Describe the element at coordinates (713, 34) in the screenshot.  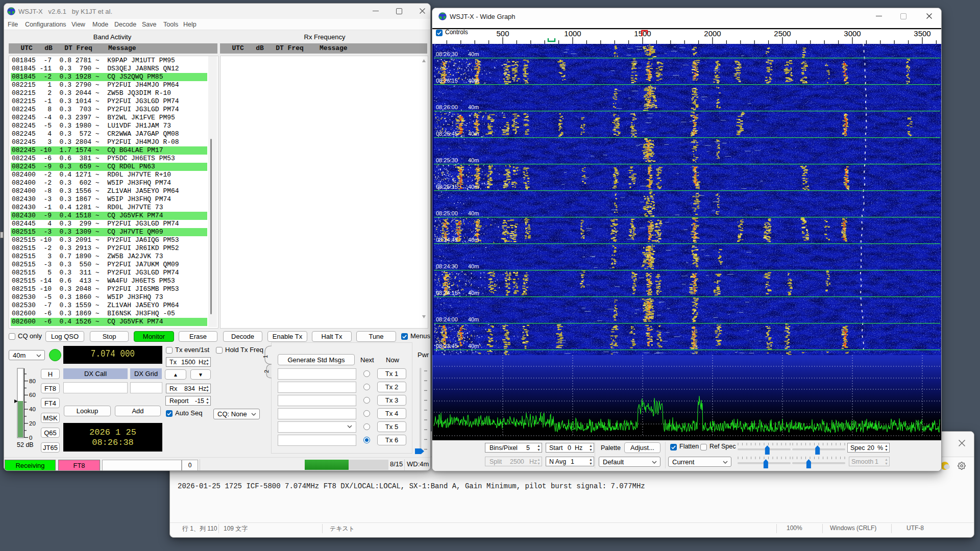
I see `svg-text: 2000` at that location.